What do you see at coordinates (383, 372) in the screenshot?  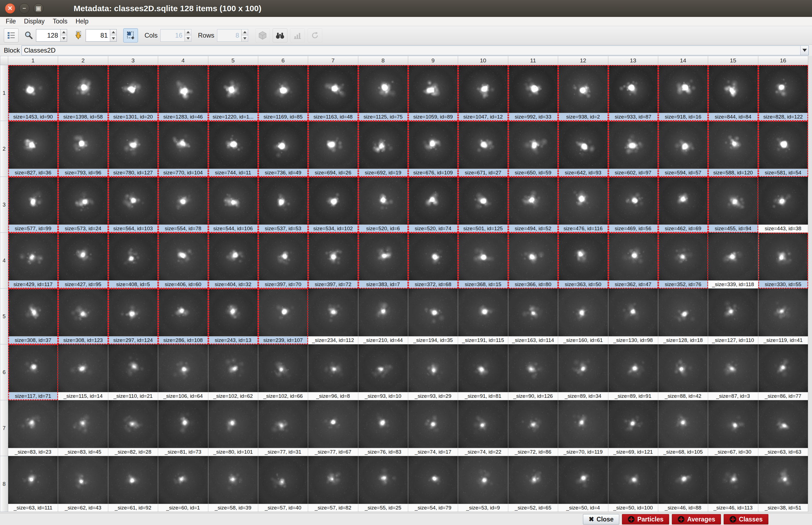 I see `class-cell: _size=93, id=10` at bounding box center [383, 372].